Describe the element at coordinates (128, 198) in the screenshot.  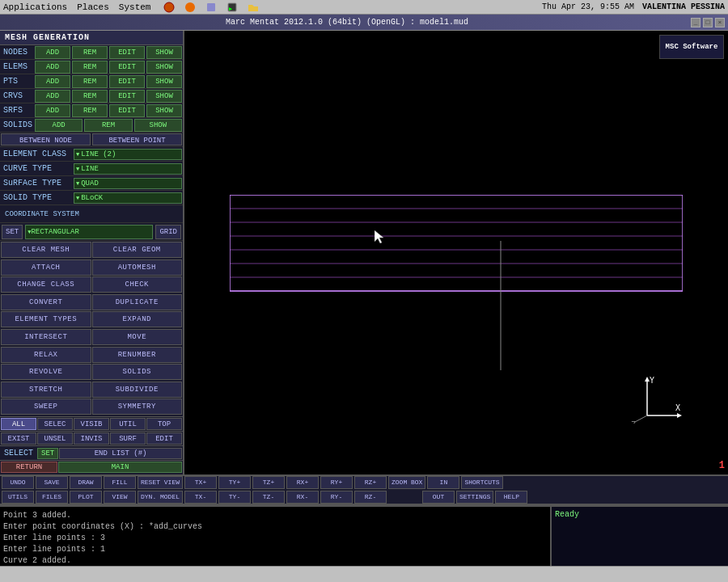
I see `solid-type-dropdown: BLoCK` at that location.